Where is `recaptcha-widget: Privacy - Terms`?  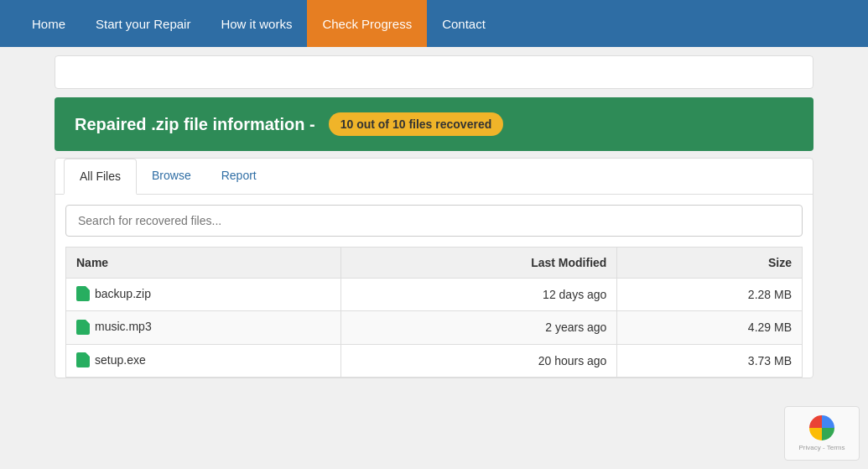 recaptcha-widget: Privacy - Terms is located at coordinates (822, 433).